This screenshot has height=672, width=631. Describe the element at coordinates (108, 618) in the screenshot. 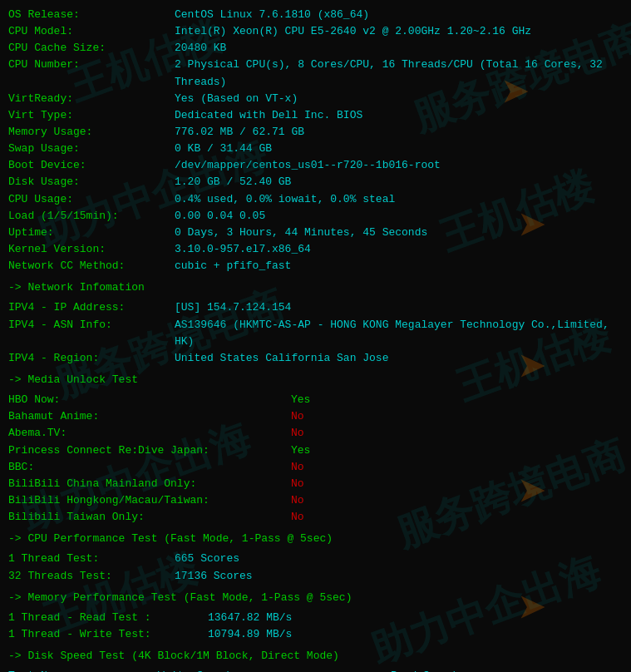

I see `read-label: 1 Thread - Read Test :` at that location.